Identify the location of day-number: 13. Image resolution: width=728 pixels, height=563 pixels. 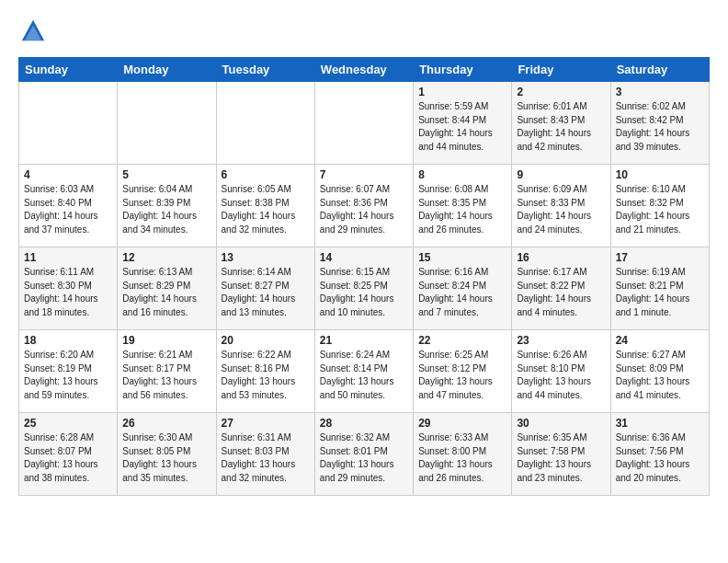
(266, 258).